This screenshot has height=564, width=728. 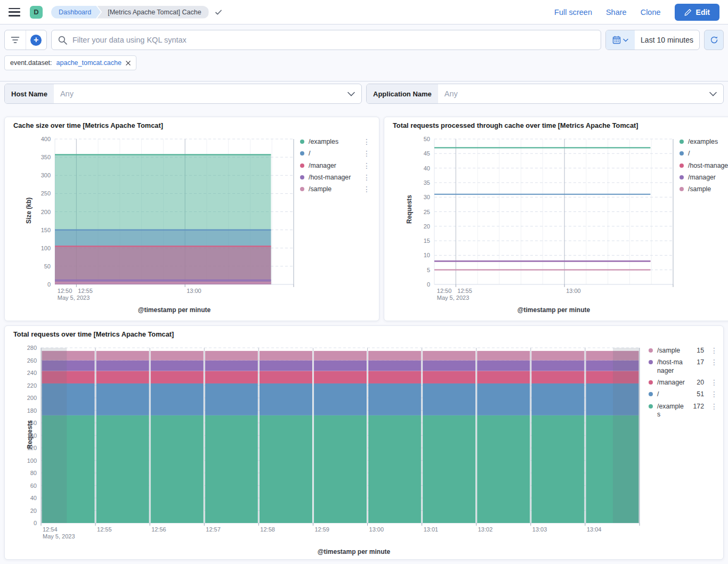 I want to click on share-link: Share, so click(x=616, y=12).